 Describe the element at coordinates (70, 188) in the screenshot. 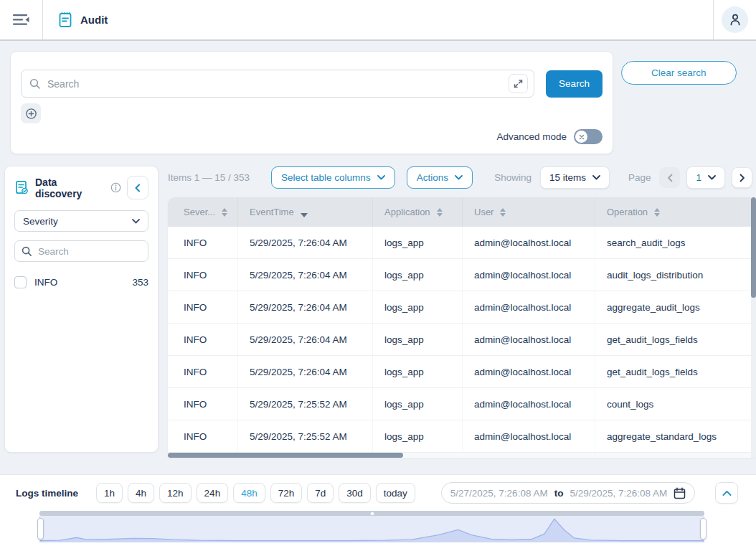

I see `data-discovery-title: Data discovery` at that location.